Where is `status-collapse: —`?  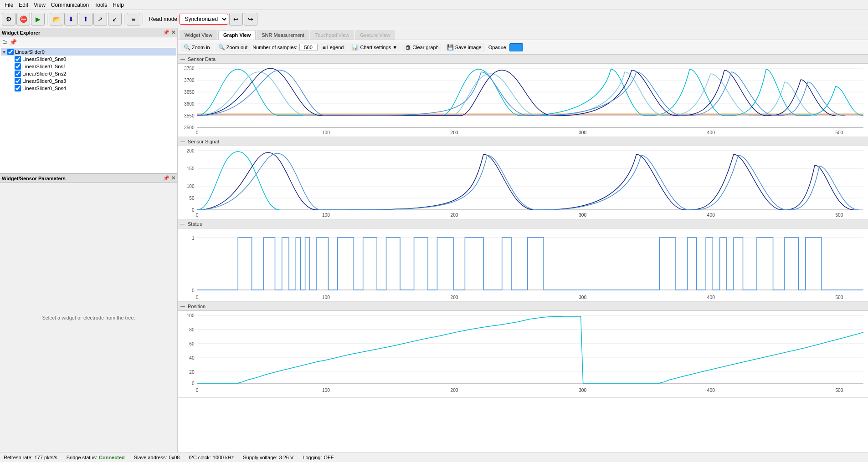
status-collapse: — is located at coordinates (183, 224).